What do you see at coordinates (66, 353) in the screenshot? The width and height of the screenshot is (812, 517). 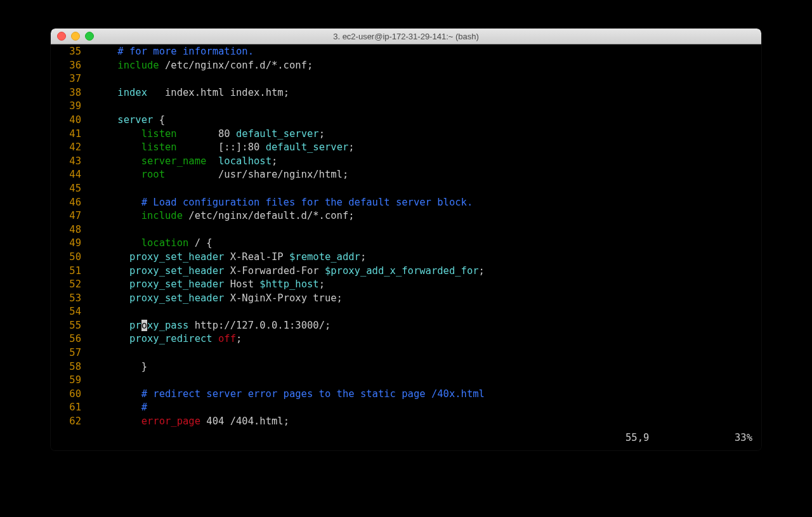 I see `line-number: 57` at bounding box center [66, 353].